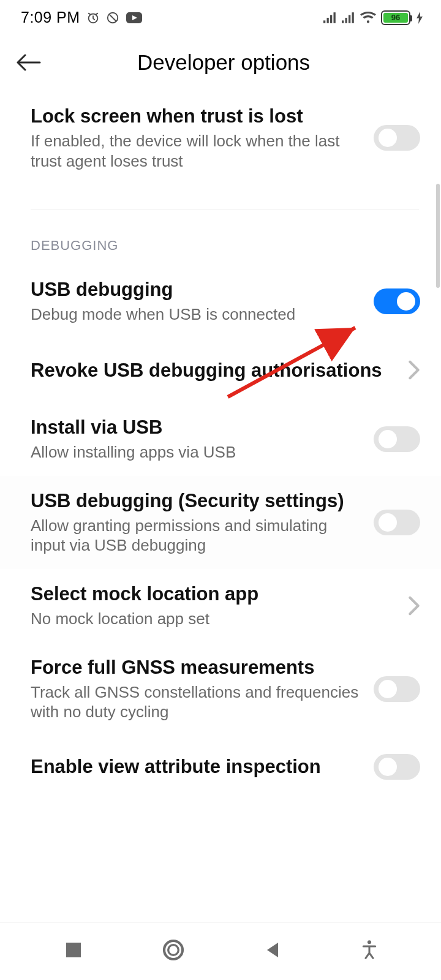 This screenshot has width=441, height=980. What do you see at coordinates (330, 18) in the screenshot?
I see `signal-sim1-icon` at bounding box center [330, 18].